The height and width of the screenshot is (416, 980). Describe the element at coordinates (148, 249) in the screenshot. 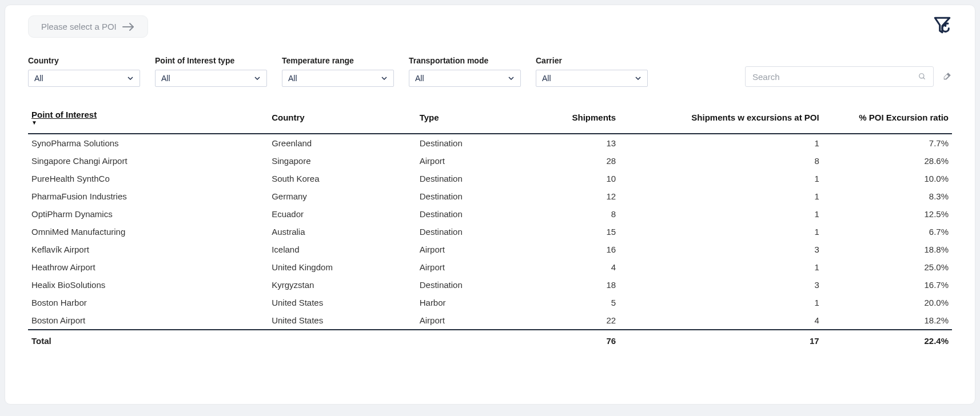

I see `cell-poi: Keflavík Airport` at that location.